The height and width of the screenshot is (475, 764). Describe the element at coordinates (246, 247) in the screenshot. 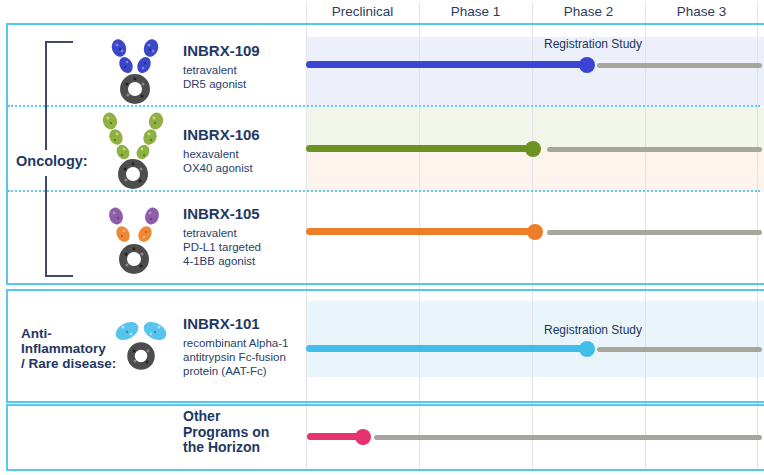

I see `program-description-line: PD-L1 targeted` at that location.